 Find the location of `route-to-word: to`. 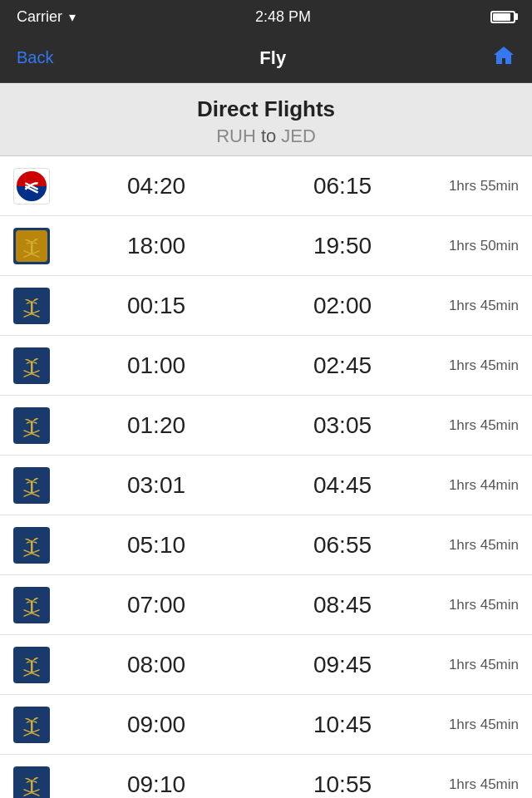

route-to-word: to is located at coordinates (268, 136).